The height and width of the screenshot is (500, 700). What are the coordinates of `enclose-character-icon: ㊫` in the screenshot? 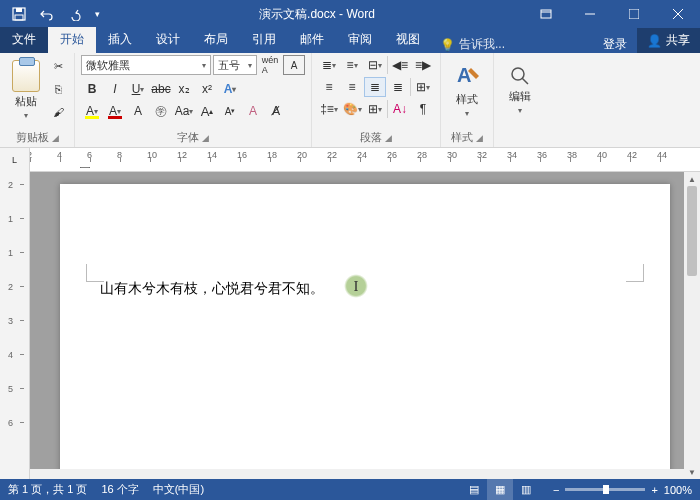 It's located at (161, 111).